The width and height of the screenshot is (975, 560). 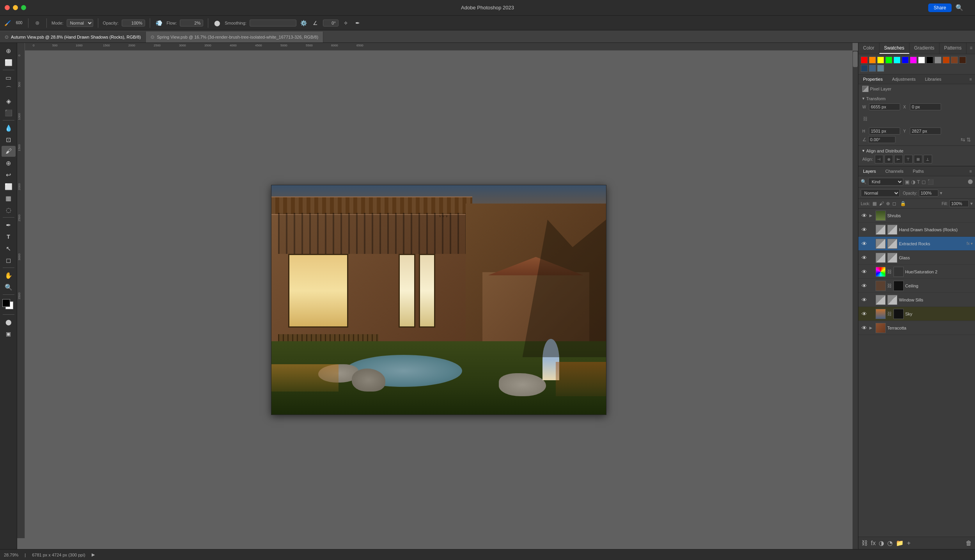 I want to click on search-icon: 🔍, so click(x=959, y=8).